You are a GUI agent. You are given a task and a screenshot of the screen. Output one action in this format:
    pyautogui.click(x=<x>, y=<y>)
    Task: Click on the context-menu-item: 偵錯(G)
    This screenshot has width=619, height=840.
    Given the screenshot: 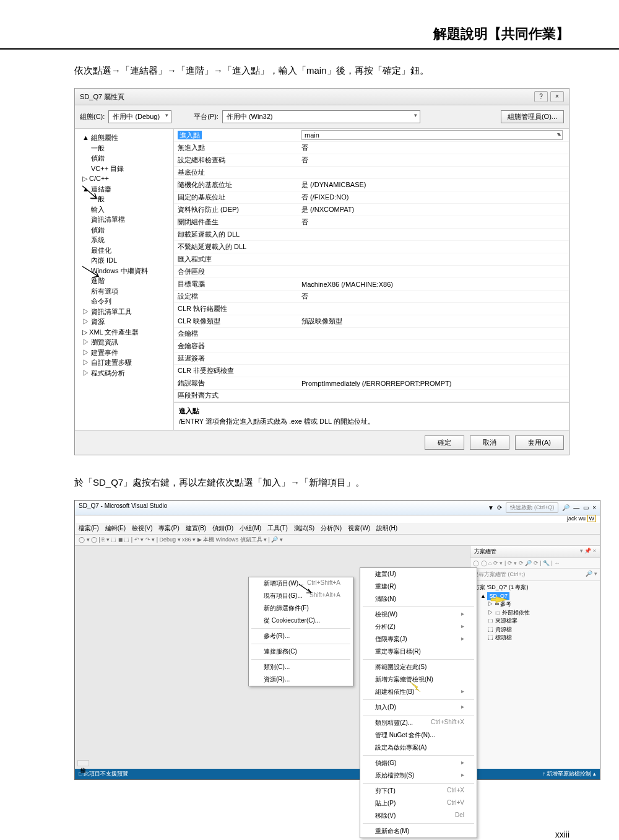 What is the action you would take?
    pyautogui.click(x=418, y=763)
    